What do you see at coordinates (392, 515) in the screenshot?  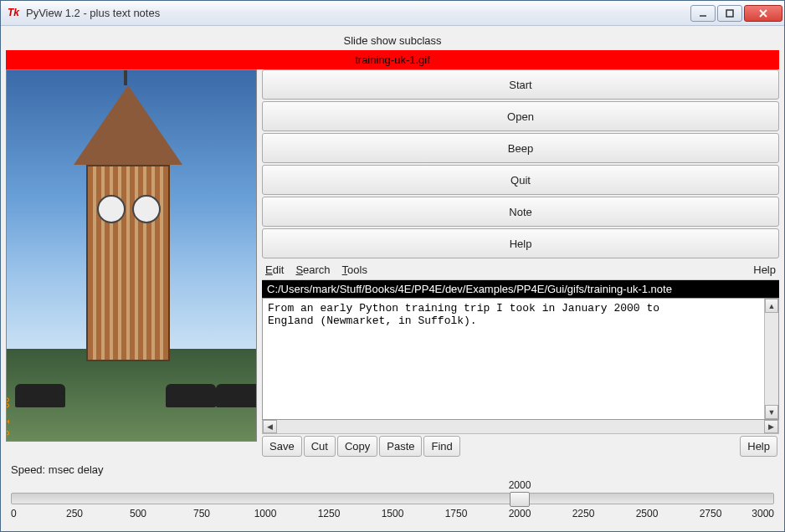 I see `slider-ticks: 0250500750100012501500175020002250250027…` at bounding box center [392, 515].